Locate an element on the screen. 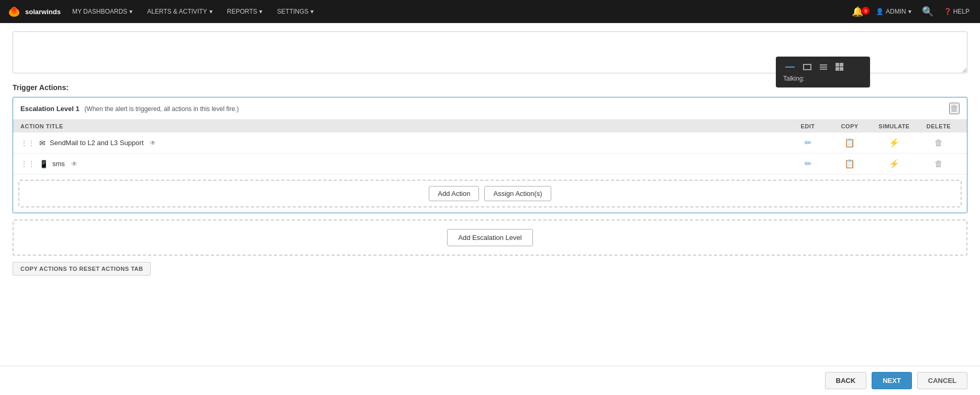 This screenshot has width=980, height=395. nav-settings: SETTINGS ▾ is located at coordinates (295, 12).